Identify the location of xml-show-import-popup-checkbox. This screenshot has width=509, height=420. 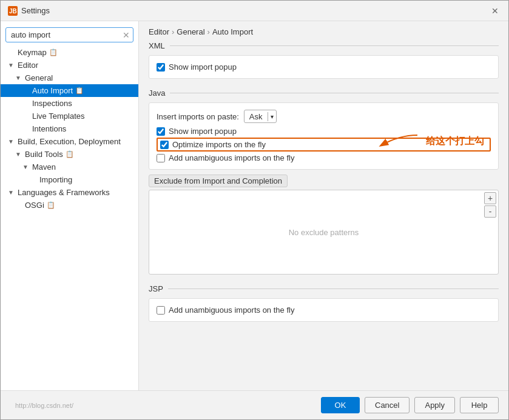
(161, 67).